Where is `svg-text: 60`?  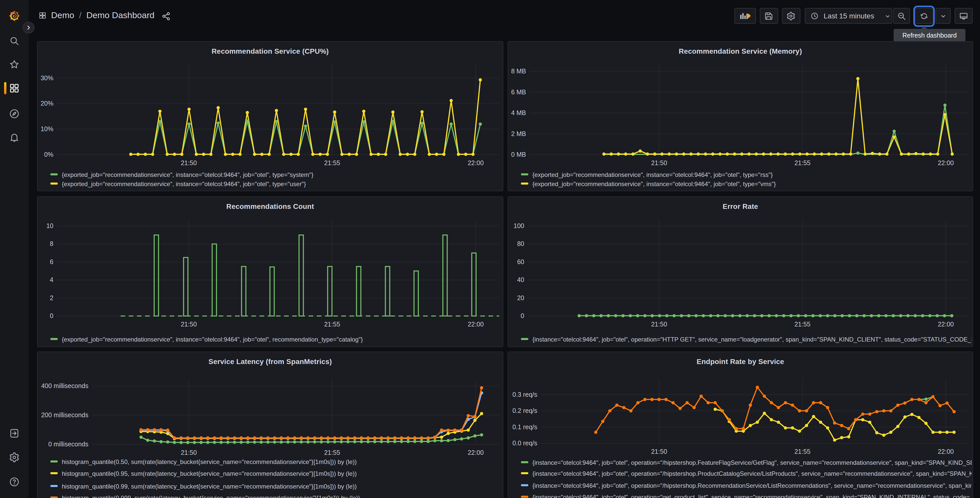
svg-text: 60 is located at coordinates (520, 262).